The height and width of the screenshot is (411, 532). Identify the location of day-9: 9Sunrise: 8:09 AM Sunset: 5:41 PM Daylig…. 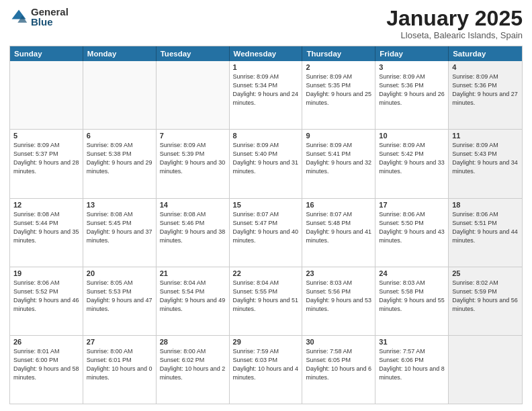
(339, 164).